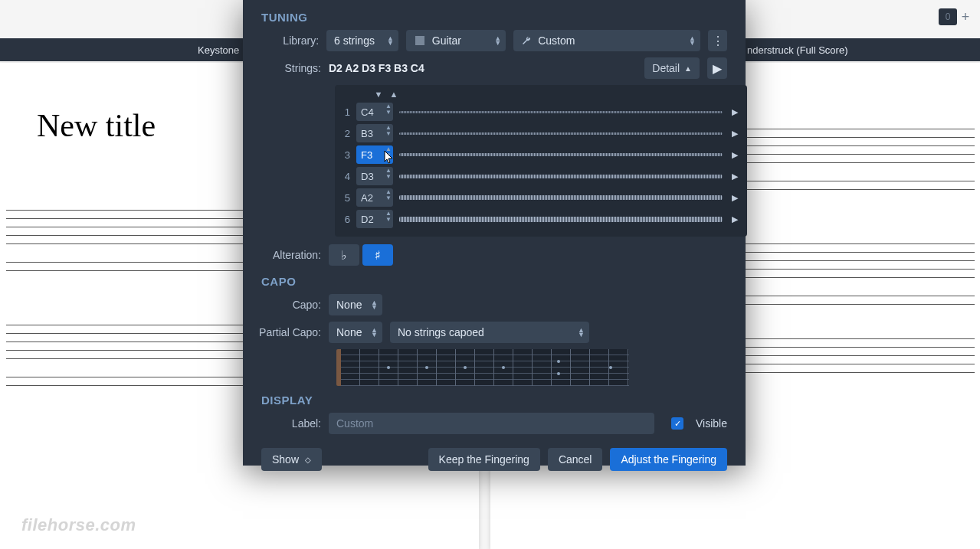 This screenshot has height=549, width=980. What do you see at coordinates (494, 282) in the screenshot?
I see `capo-section-title: CAPO` at bounding box center [494, 282].